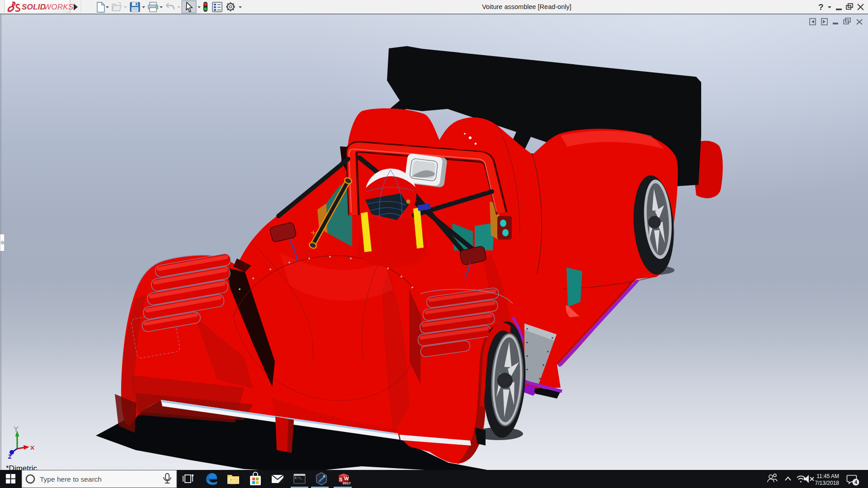  Describe the element at coordinates (71, 479) in the screenshot. I see `svg-text: Type here to search` at that location.